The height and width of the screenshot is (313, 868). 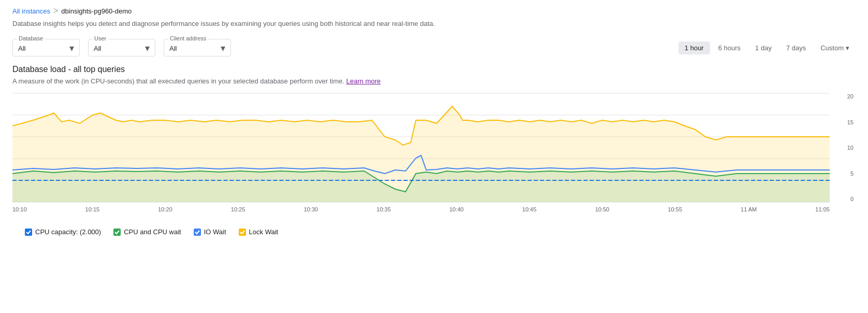 What do you see at coordinates (147, 48) in the screenshot?
I see `user-arrow-icon: ▾` at bounding box center [147, 48].